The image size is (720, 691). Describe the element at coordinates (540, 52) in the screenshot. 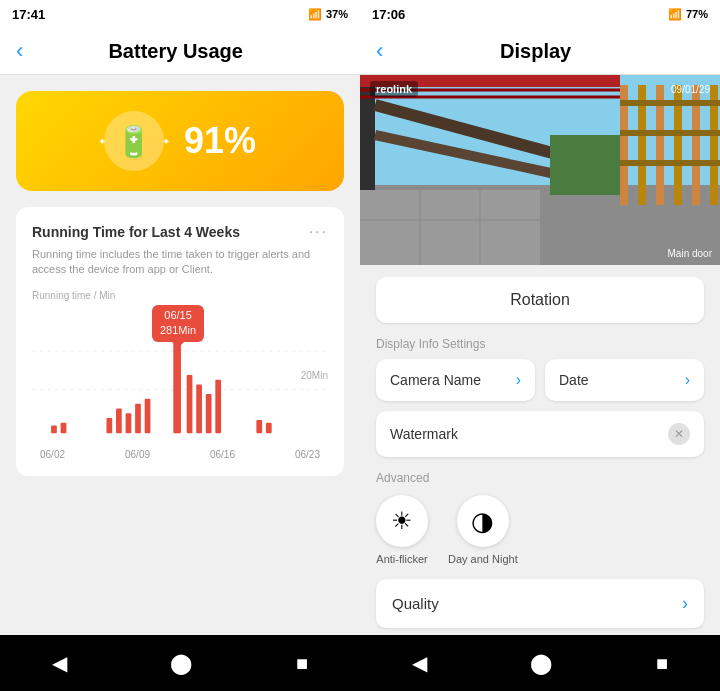

I see `header-right: ‹ Display` at that location.